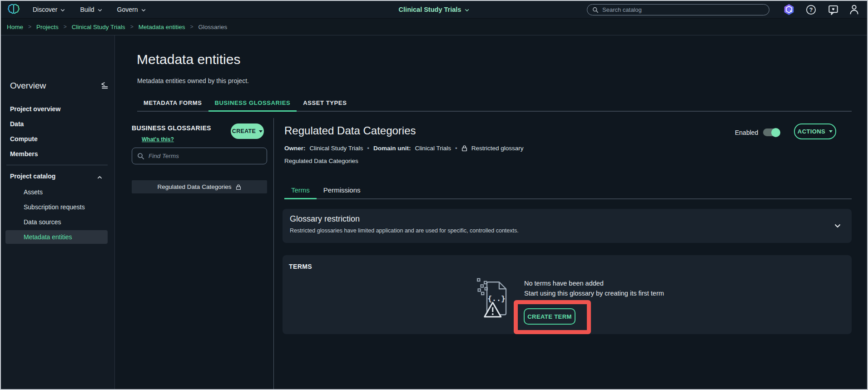  What do you see at coordinates (833, 11) in the screenshot?
I see `feedback-icon` at bounding box center [833, 11].